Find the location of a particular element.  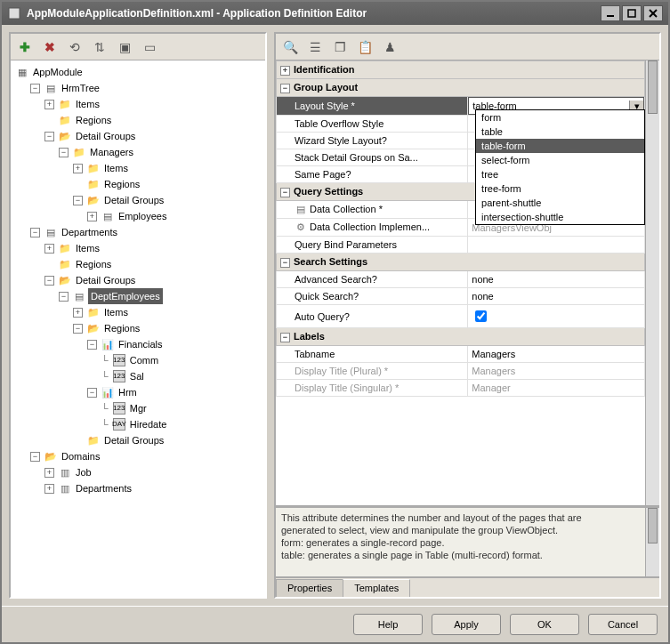

prop-tabname: TabnameManagers is located at coordinates (461, 354).